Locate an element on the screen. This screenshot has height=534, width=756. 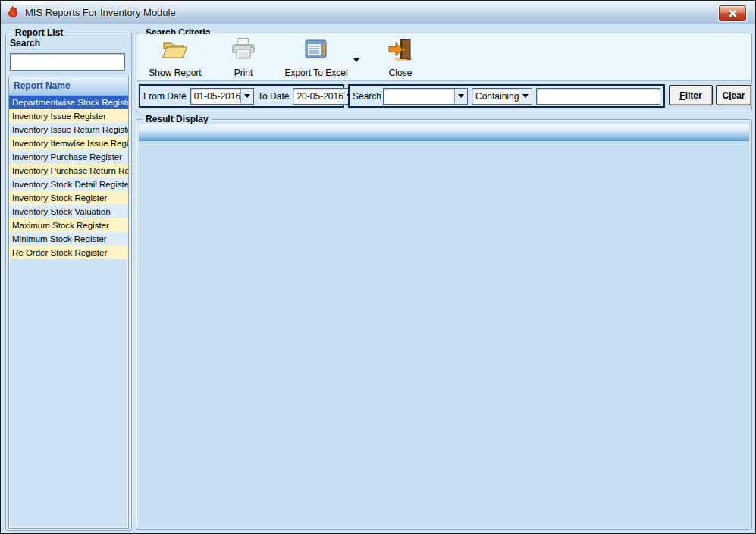
from-date-label: From Date is located at coordinates (165, 96).